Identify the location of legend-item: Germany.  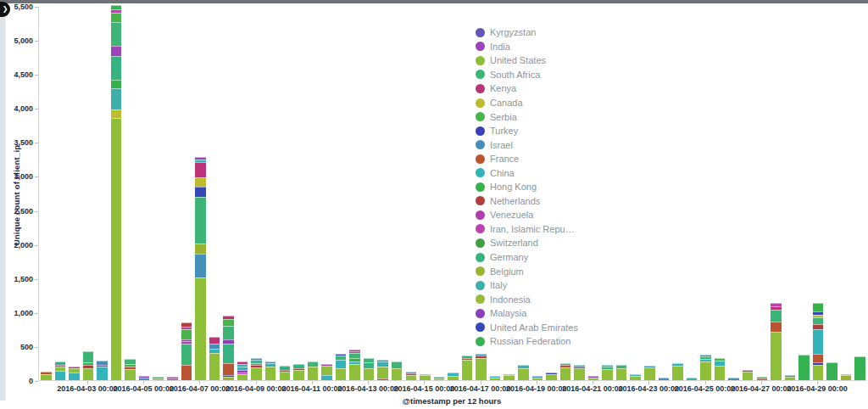
(527, 258).